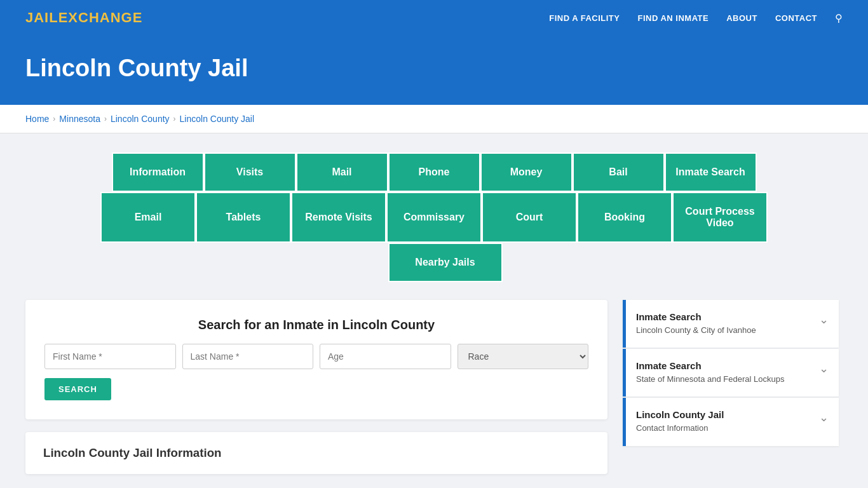 The width and height of the screenshot is (868, 488). Describe the element at coordinates (731, 324) in the screenshot. I see `sidebar-card-inmate-search-local: Inmate Search Lincoln County & City of I…` at that location.